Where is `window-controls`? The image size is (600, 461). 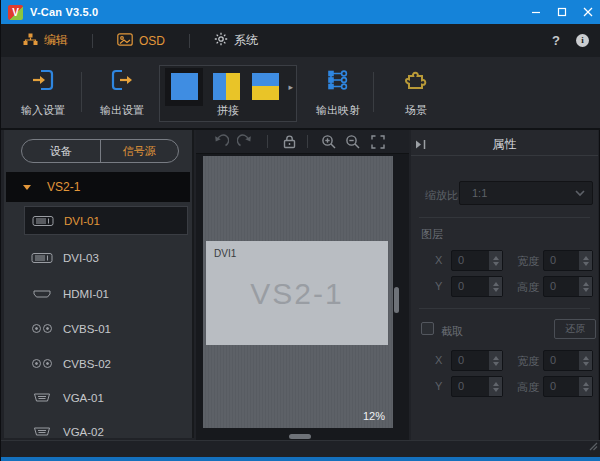
window-controls is located at coordinates (562, 12).